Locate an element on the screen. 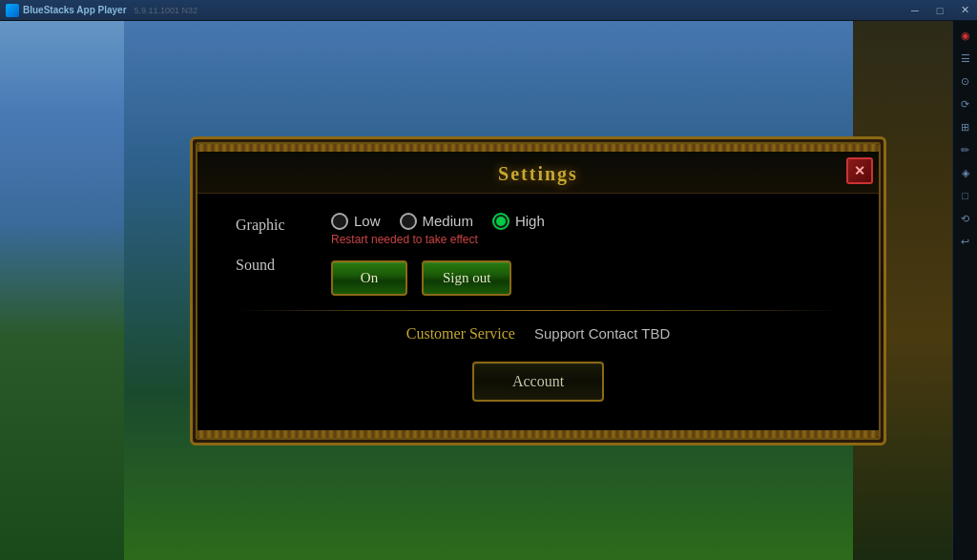 This screenshot has height=560, width=977. nav-icon-9: ⟲ is located at coordinates (966, 218).